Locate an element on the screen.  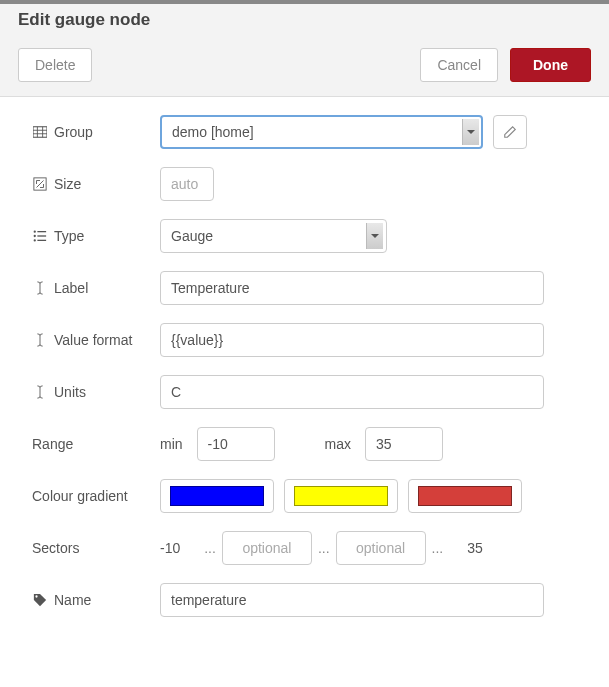
label-units-text: Units is located at coordinates (70, 392).